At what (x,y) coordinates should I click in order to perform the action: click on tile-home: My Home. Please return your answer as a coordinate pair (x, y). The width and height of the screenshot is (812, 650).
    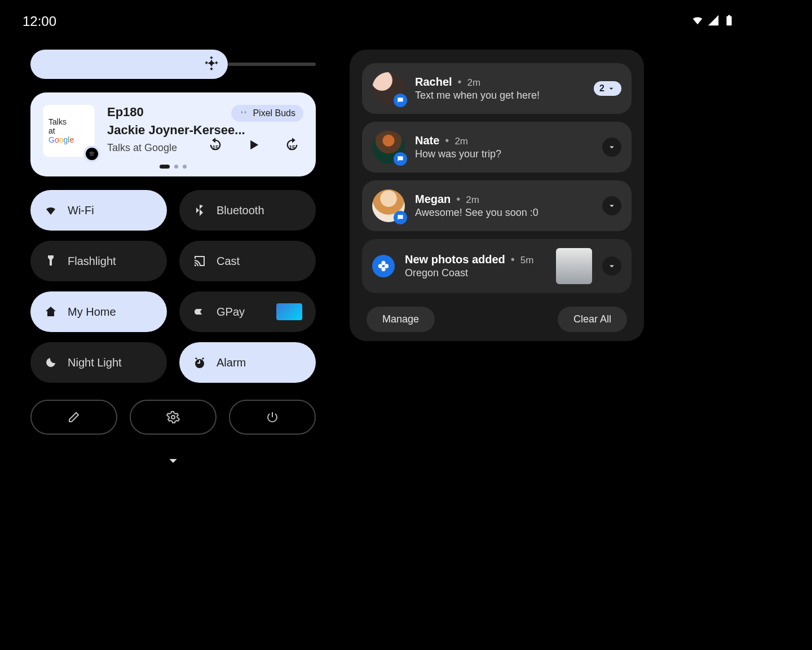
    Looking at the image, I should click on (99, 312).